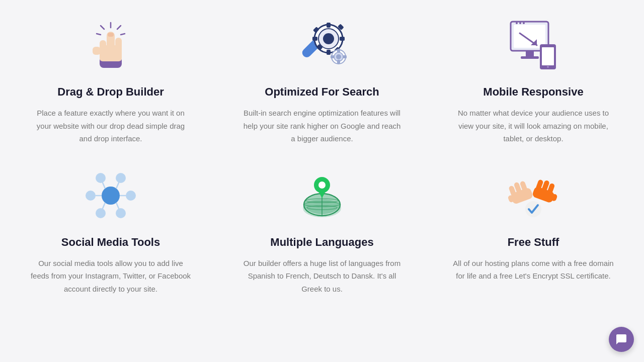  What do you see at coordinates (322, 242) in the screenshot?
I see `language-title: Multiple Languages` at bounding box center [322, 242].